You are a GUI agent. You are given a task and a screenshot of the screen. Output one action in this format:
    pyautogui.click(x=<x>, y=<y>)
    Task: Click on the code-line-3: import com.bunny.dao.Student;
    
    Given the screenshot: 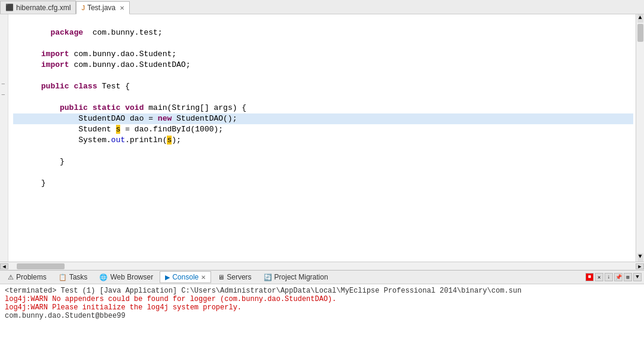 What is the action you would take?
    pyautogui.click(x=323, y=44)
    